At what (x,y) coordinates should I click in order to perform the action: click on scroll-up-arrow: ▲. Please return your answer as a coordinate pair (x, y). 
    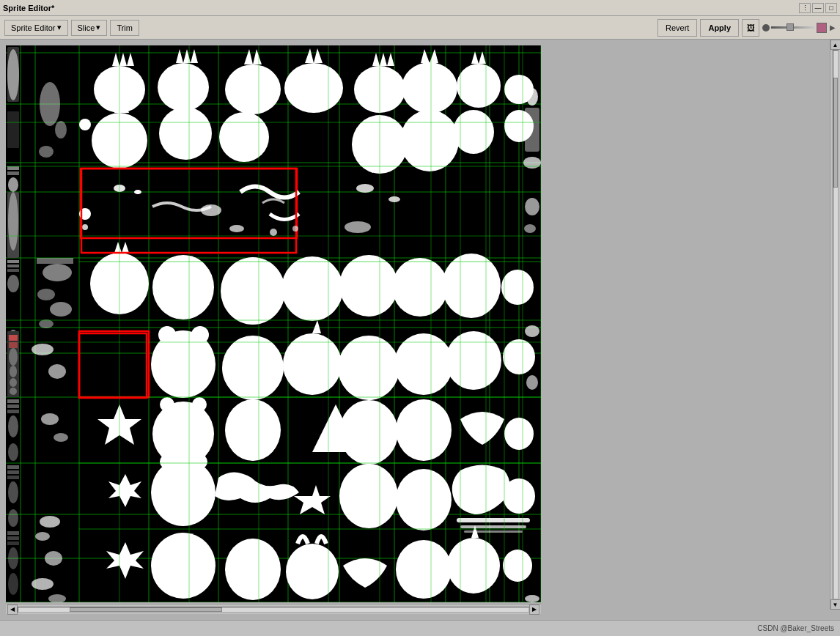
    Looking at the image, I should click on (836, 45).